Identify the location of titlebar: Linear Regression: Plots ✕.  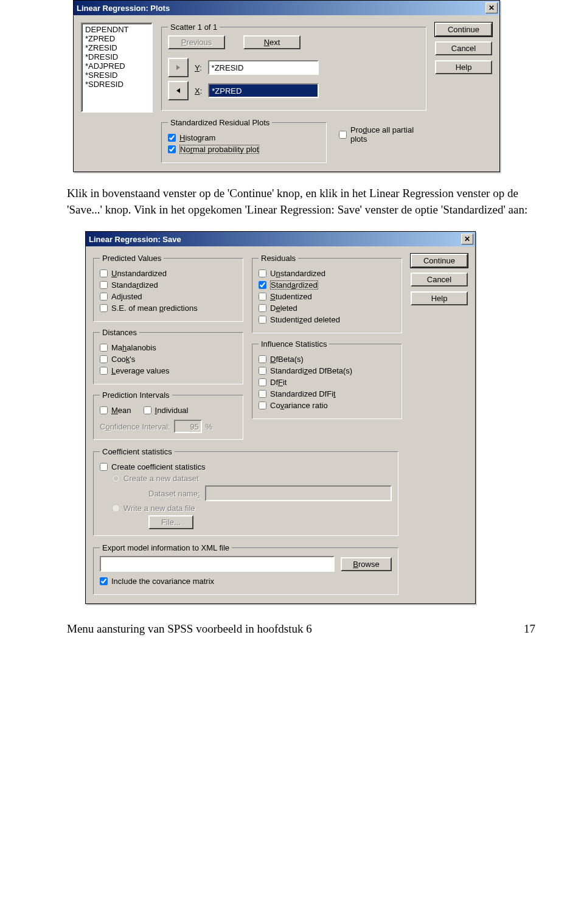
(287, 8).